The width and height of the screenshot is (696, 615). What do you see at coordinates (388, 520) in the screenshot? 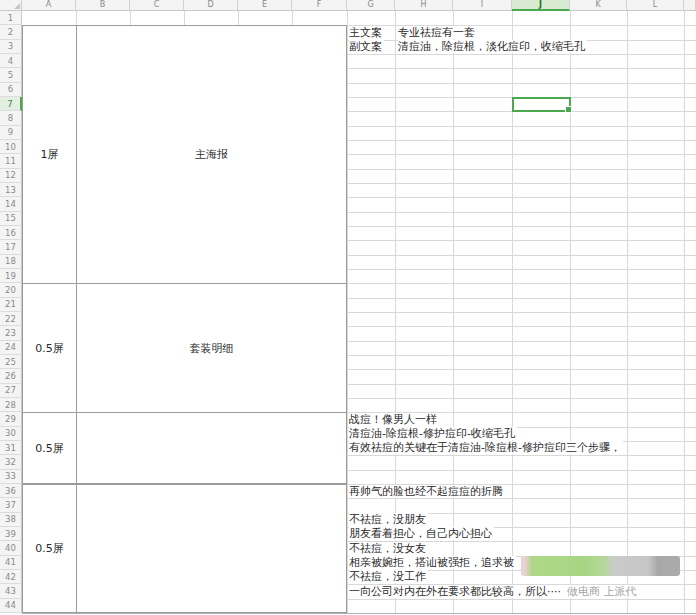
I see `cell-G38: 不祛痘，没朋友` at bounding box center [388, 520].